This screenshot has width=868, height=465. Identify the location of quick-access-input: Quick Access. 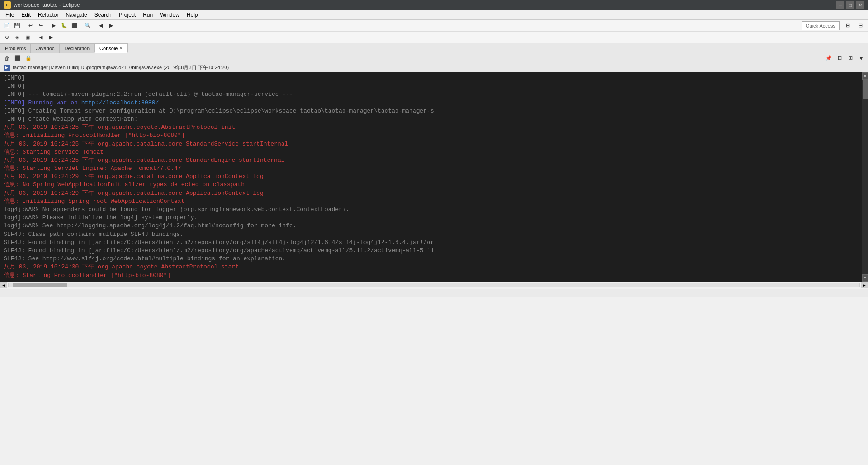
(821, 26).